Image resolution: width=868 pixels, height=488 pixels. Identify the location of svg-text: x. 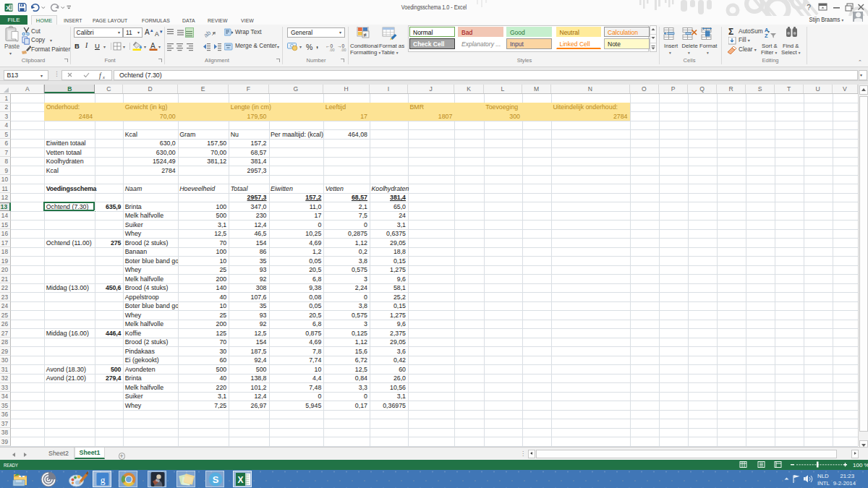
(103, 77).